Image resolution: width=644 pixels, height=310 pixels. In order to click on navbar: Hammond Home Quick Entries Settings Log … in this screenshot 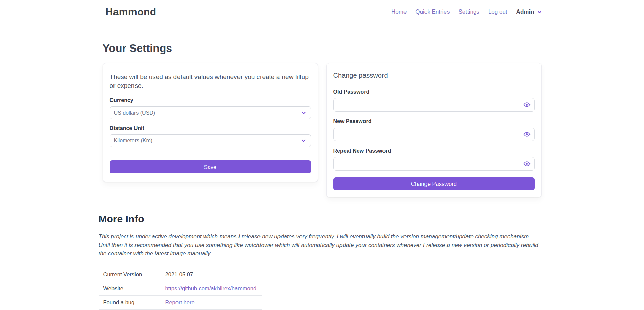, I will do `click(322, 12)`.